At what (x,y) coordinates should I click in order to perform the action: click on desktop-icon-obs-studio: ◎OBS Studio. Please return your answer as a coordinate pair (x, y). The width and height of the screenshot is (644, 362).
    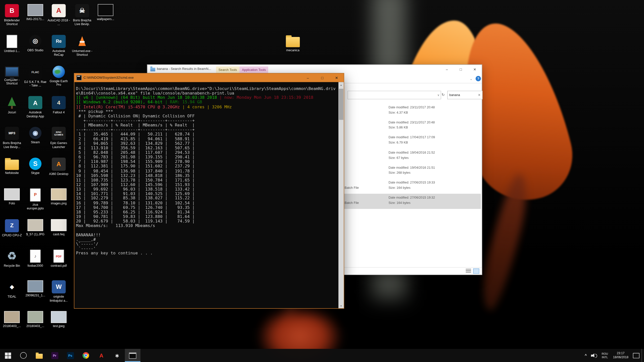
    Looking at the image, I should click on (35, 49).